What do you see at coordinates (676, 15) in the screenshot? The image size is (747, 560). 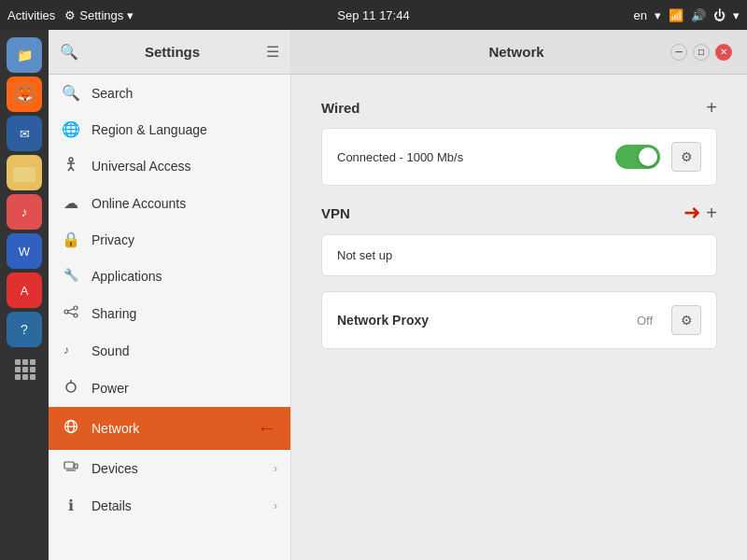 I see `topbar-network-icon: 📶` at bounding box center [676, 15].